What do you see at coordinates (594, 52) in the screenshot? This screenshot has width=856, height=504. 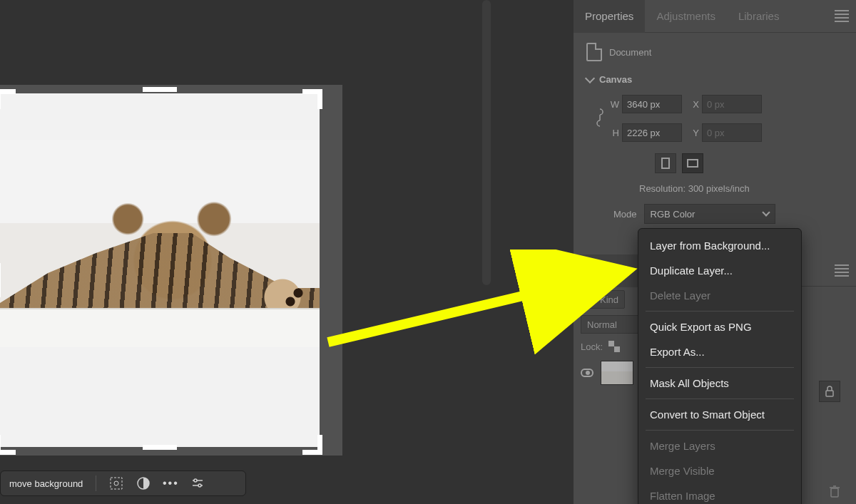 I see `document-icon` at bounding box center [594, 52].